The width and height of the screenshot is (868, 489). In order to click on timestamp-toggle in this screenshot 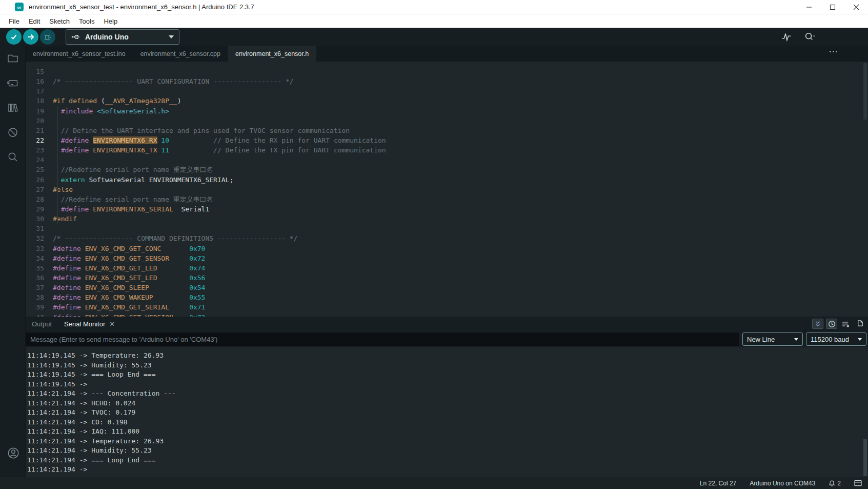, I will do `click(832, 324)`.